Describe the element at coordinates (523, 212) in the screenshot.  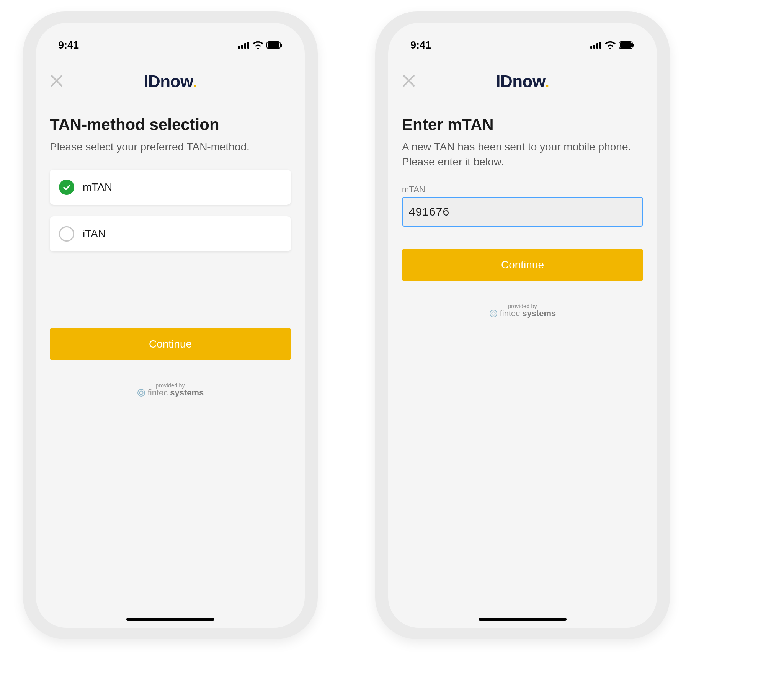
I see `mtan-input` at that location.